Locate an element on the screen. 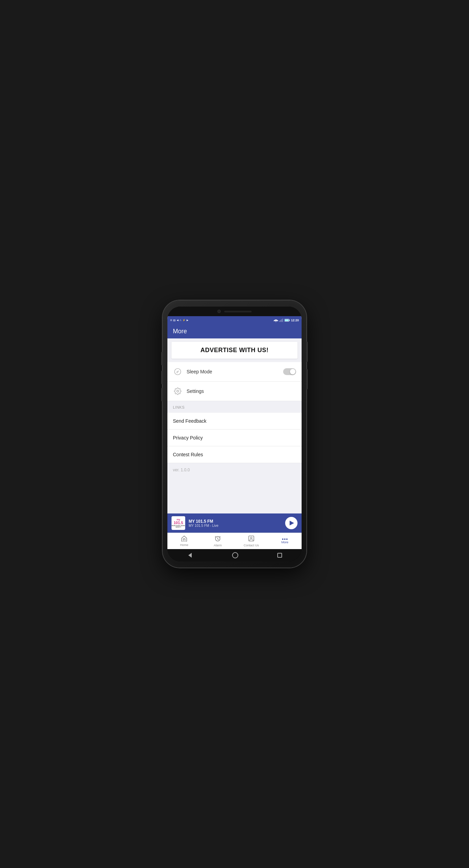  status-bar: ⊞ 🖼 ◀ ⚠ ⚡ ▶ is located at coordinates (234, 320).